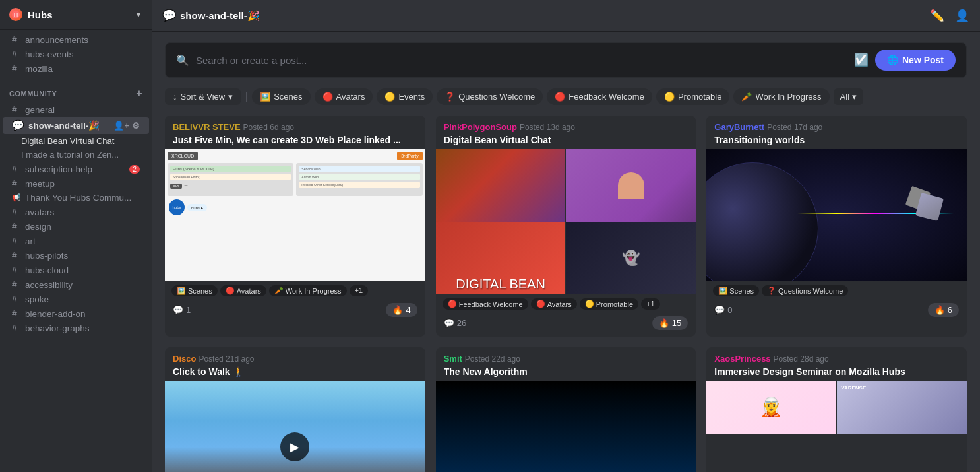 The width and height of the screenshot is (980, 472). What do you see at coordinates (76, 15) in the screenshot?
I see `server-header: H Hubs ▼` at bounding box center [76, 15].